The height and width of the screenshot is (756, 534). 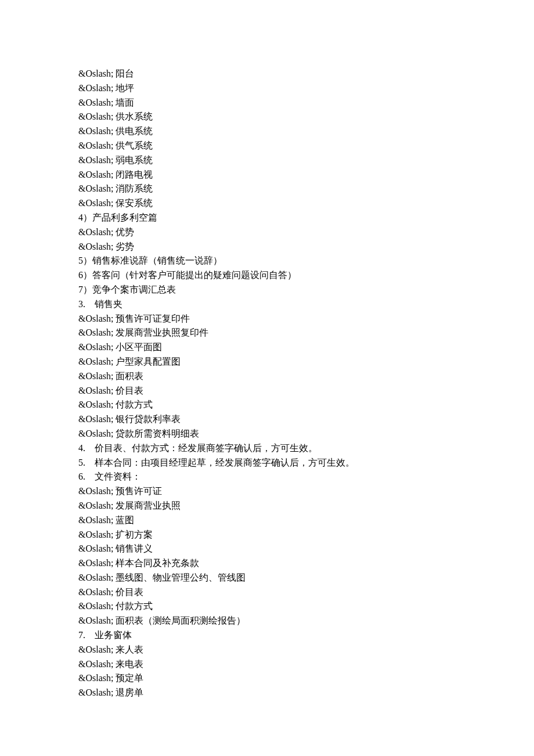 What do you see at coordinates (129, 678) in the screenshot?
I see `item-label: 预定单` at bounding box center [129, 678].